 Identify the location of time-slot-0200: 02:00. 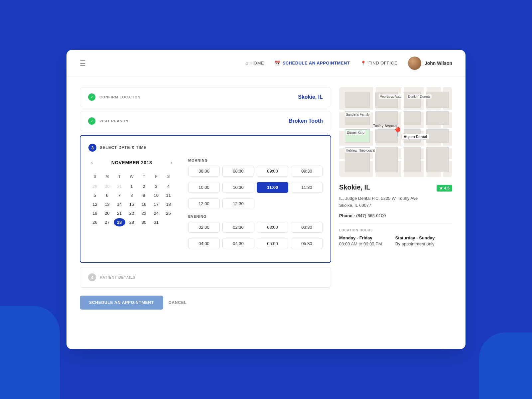
(204, 227).